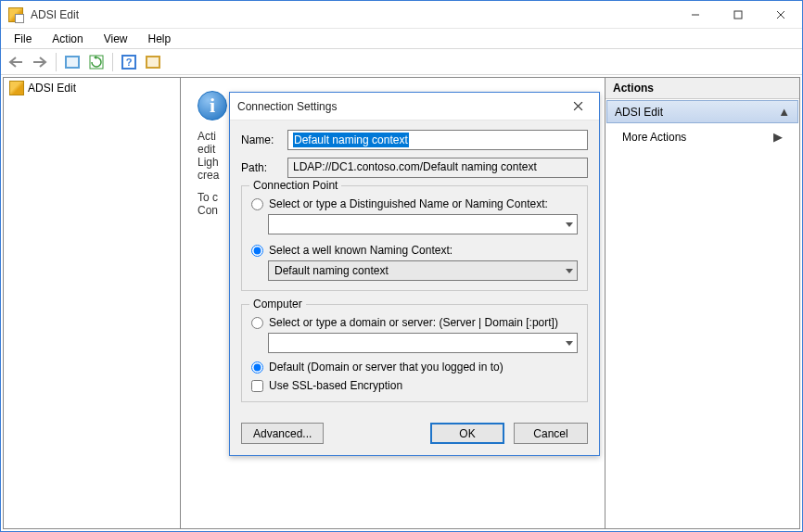  Describe the element at coordinates (153, 62) in the screenshot. I see `show-hide-action-pane-button` at that location.